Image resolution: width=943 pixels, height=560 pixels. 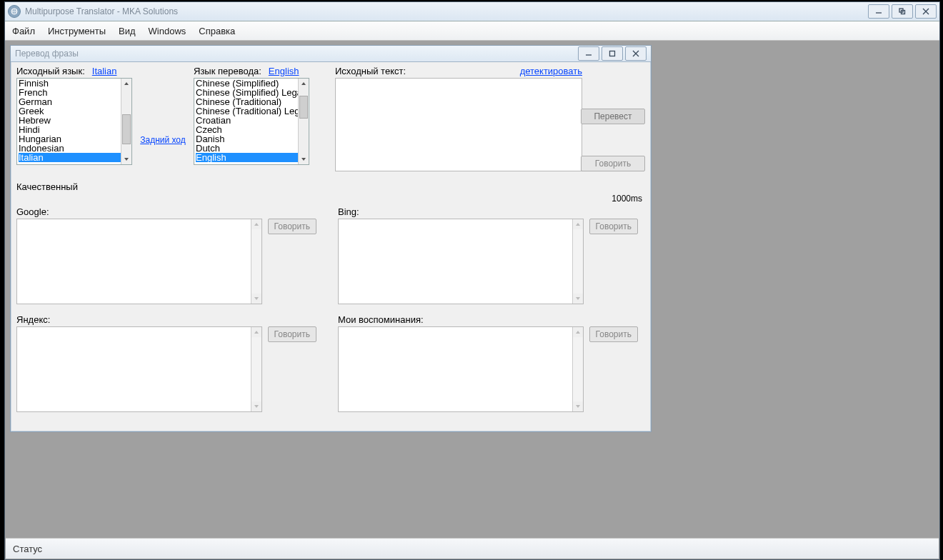 I want to click on statusbar: Статус, so click(x=472, y=549).